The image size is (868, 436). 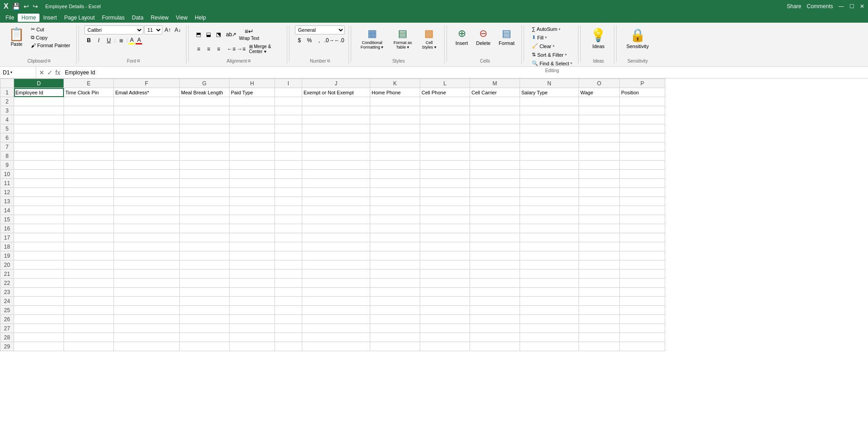 What do you see at coordinates (249, 61) in the screenshot?
I see `alignment-expand-icon: ⧉` at bounding box center [249, 61].